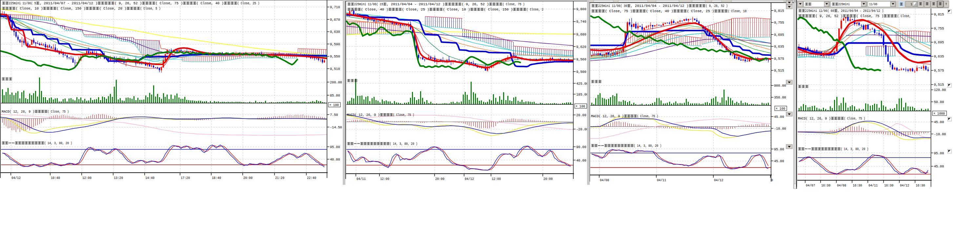 The height and width of the screenshot is (239, 980). What do you see at coordinates (581, 34) in the screenshot?
I see `svg-text: 9,680` at bounding box center [581, 34].